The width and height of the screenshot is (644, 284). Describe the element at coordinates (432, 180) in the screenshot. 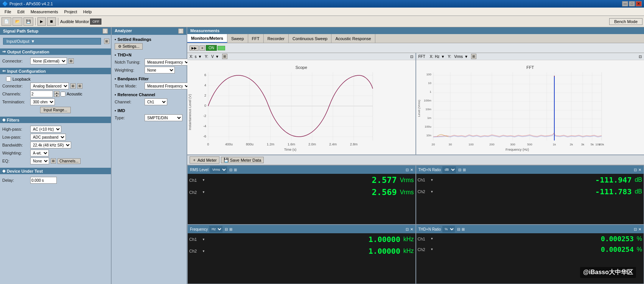

I see `thdn-db-ch1-arrow: ▼` at that location.